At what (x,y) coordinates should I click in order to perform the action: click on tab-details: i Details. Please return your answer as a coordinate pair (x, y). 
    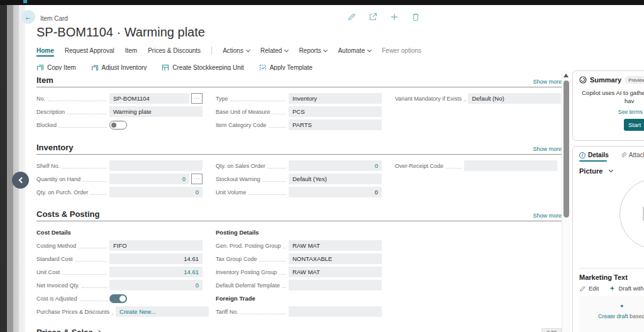
    Looking at the image, I should click on (594, 157).